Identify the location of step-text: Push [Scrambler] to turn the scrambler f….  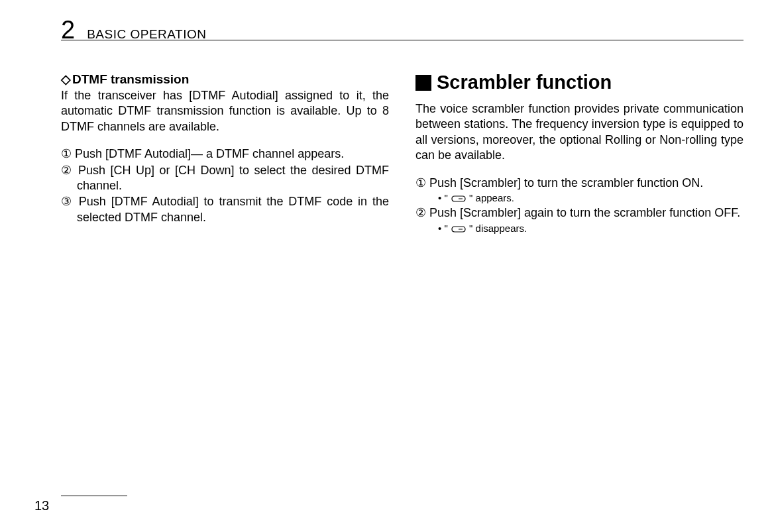
(566, 183).